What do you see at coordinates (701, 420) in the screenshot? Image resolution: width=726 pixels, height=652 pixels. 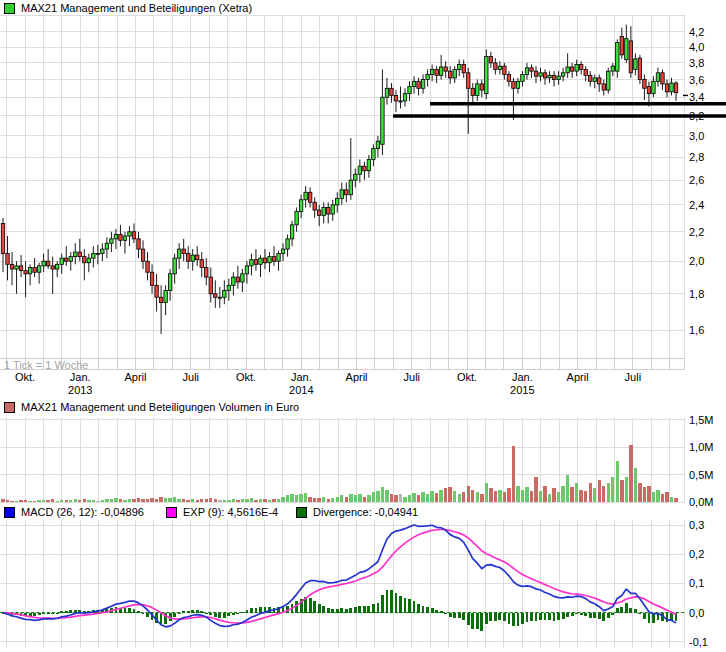 I see `svg-text: 1,5M` at bounding box center [701, 420].